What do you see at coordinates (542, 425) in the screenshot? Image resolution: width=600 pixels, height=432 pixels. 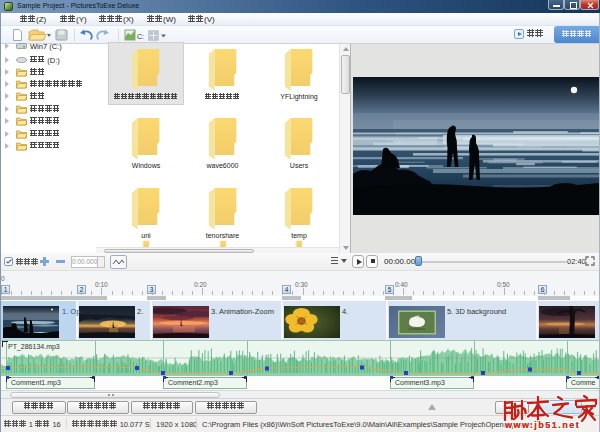 I see `svg-text: www.jb51.net` at bounding box center [542, 425].